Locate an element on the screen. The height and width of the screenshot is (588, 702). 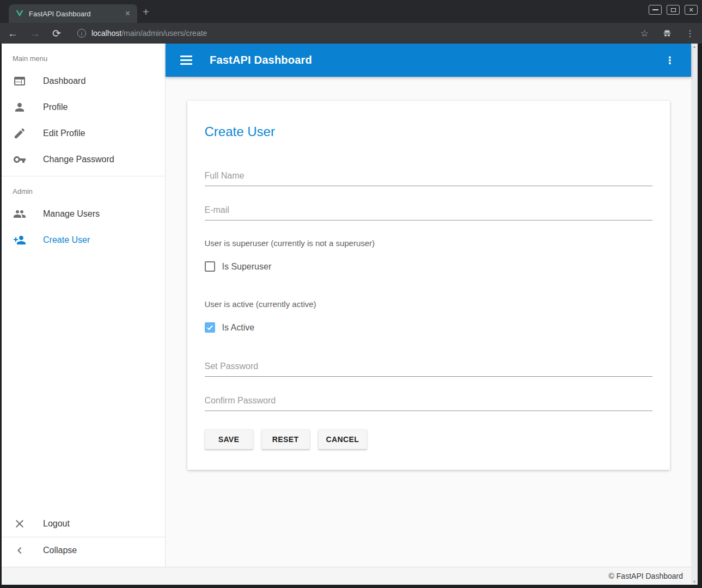
scroll-up-arrow-icon: ▲ is located at coordinates (694, 47).